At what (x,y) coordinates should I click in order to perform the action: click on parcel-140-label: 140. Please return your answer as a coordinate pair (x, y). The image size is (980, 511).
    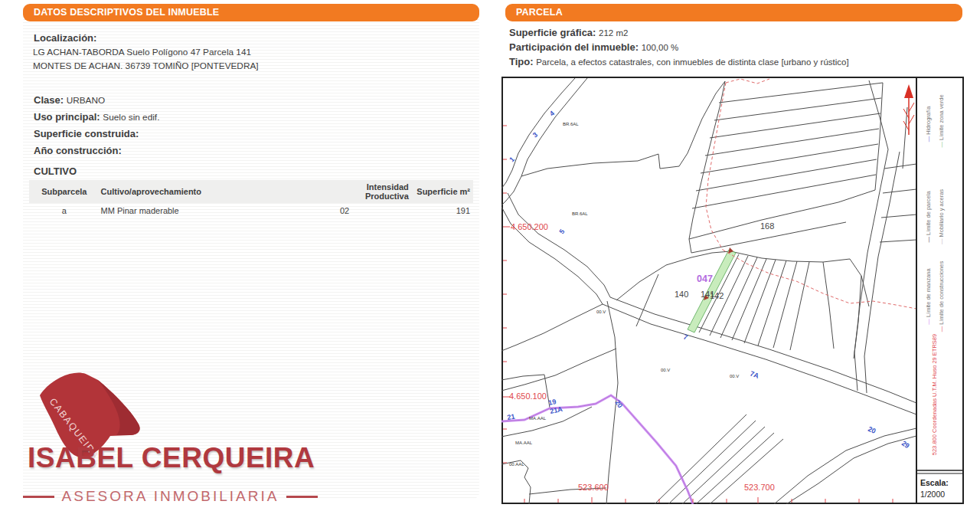
    Looking at the image, I should click on (681, 294).